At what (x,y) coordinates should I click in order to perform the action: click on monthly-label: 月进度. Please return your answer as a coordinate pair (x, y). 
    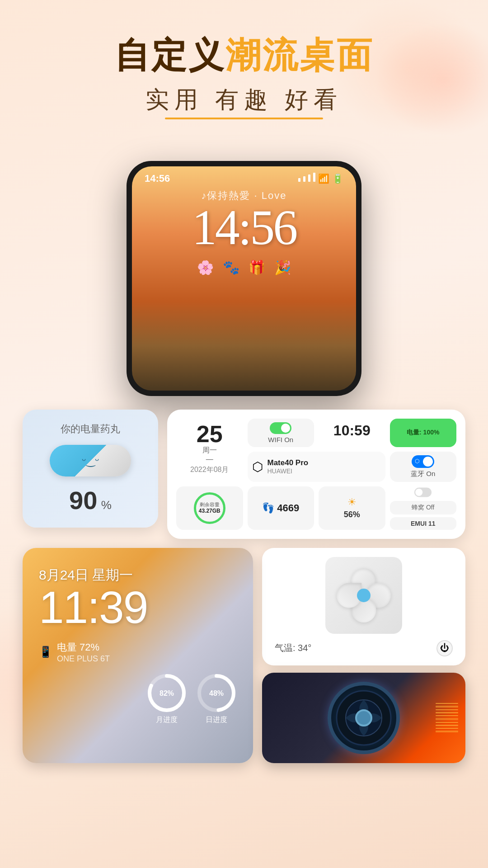
    Looking at the image, I should click on (167, 720).